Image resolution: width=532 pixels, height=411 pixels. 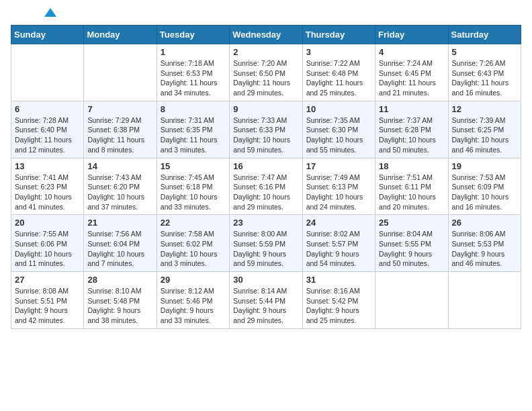 I want to click on day-info: Sunrise: 7:26 AM Sunset: 6:43 PM Dayligh…, so click(x=485, y=78).